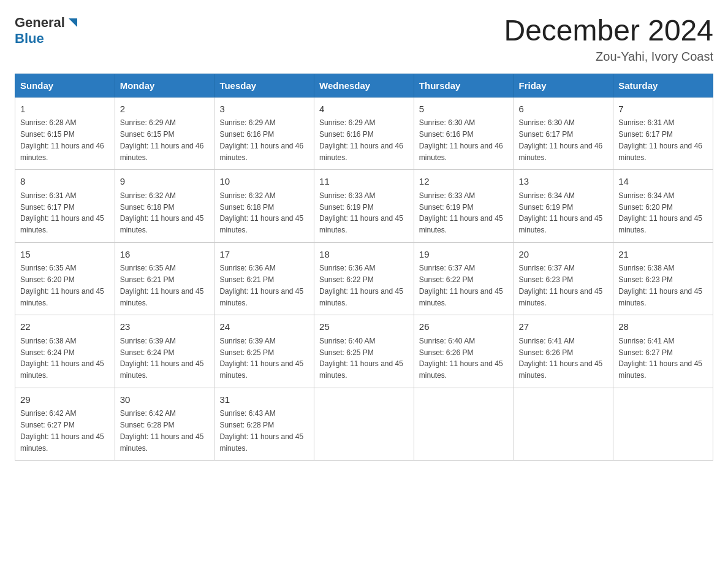 The image size is (728, 563). I want to click on day-number: 6, so click(564, 109).